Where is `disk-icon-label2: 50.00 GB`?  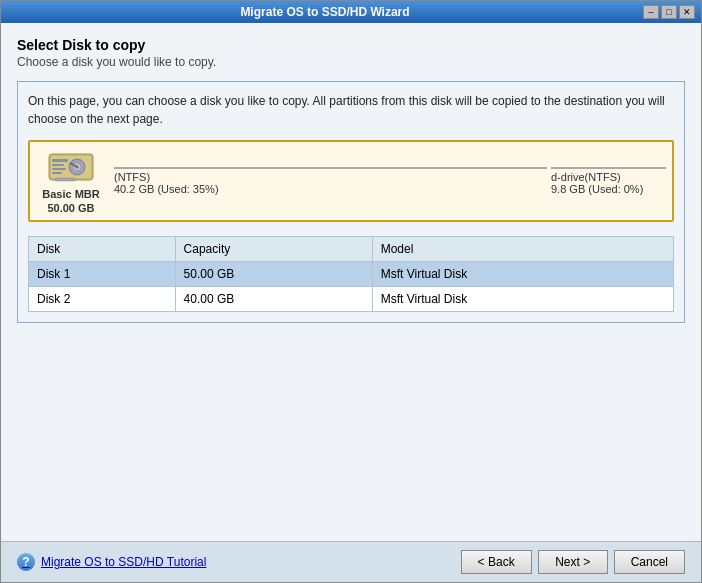 disk-icon-label2: 50.00 GB is located at coordinates (70, 208).